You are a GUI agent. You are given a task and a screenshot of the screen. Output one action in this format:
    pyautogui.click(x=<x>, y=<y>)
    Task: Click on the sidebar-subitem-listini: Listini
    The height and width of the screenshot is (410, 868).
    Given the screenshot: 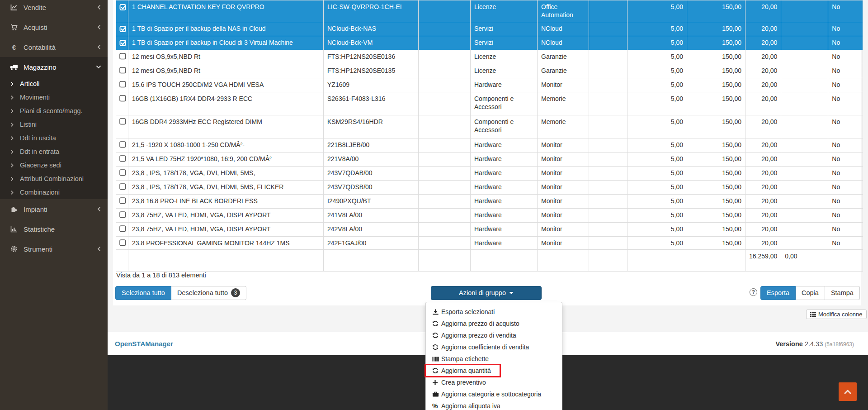 What is the action you would take?
    pyautogui.click(x=54, y=124)
    